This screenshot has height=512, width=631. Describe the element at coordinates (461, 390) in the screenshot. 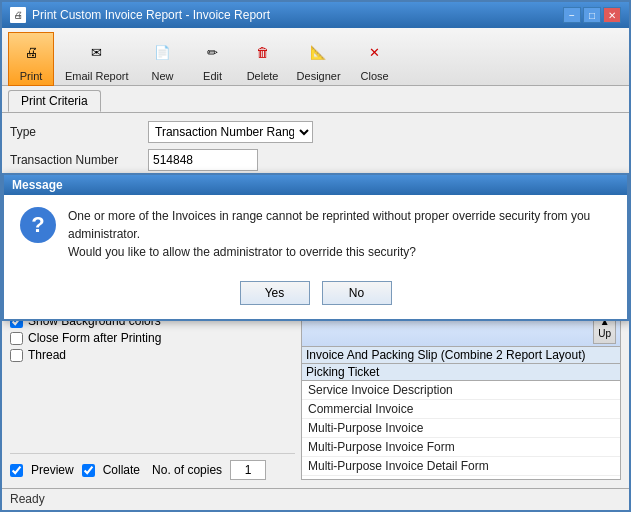

I see `report-list-item: Service Invoice Description` at that location.